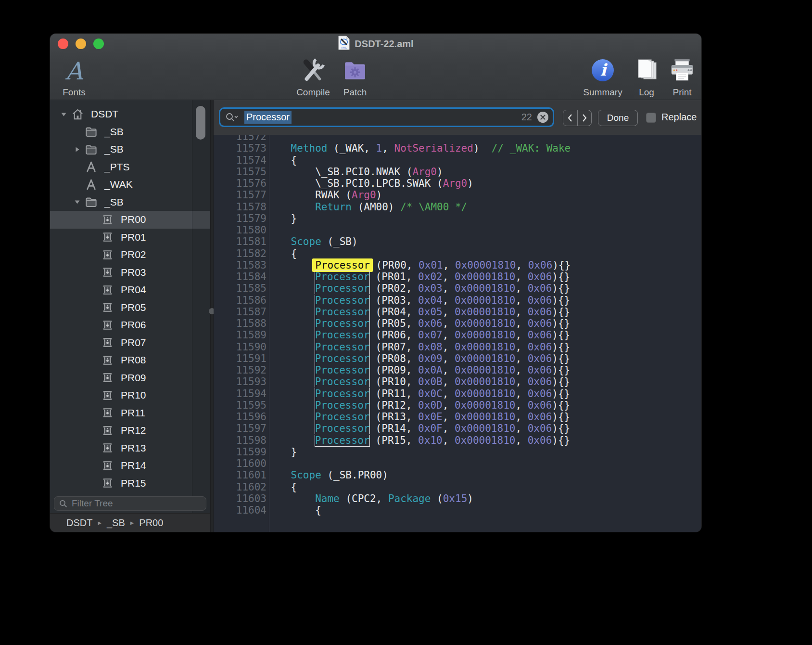  I want to click on tree-item-pr13: PR13, so click(130, 449).